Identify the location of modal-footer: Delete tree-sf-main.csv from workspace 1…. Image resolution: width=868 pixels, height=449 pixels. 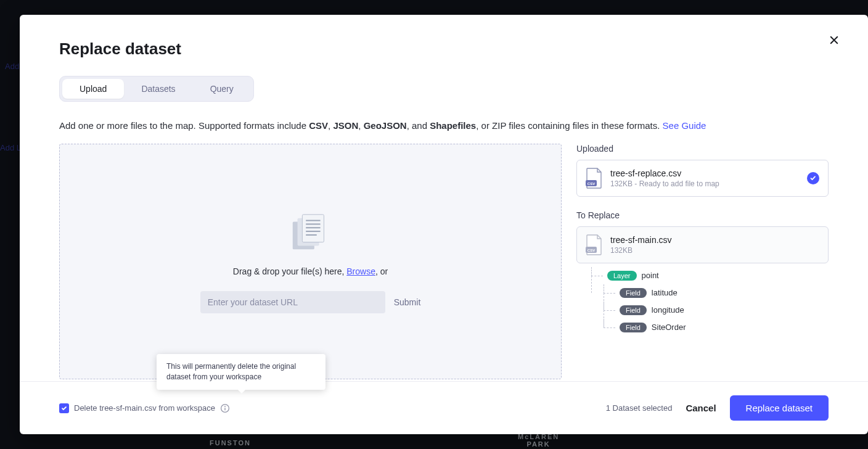
(444, 408).